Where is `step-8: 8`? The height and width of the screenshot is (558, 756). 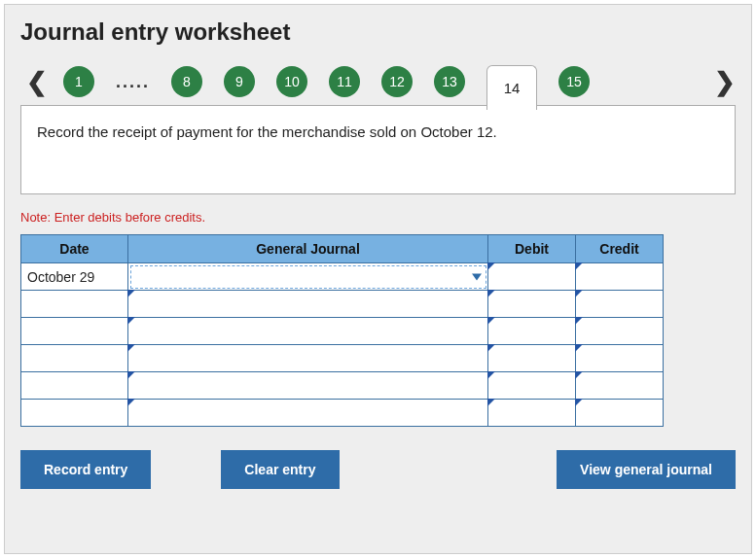
step-8: 8 is located at coordinates (187, 82).